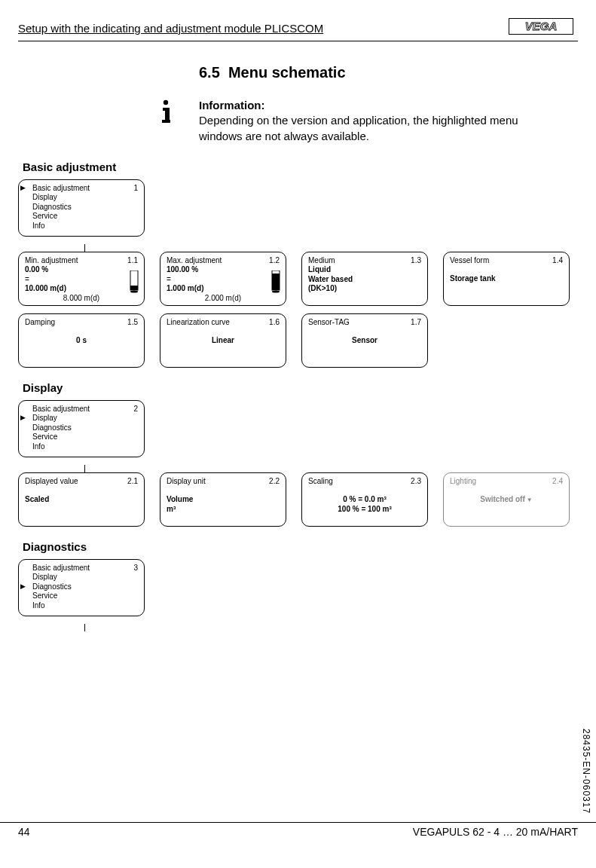 The width and height of the screenshot is (596, 868). I want to click on menu-1-7: 1.7 Sensor-TAG Sensor, so click(365, 341).